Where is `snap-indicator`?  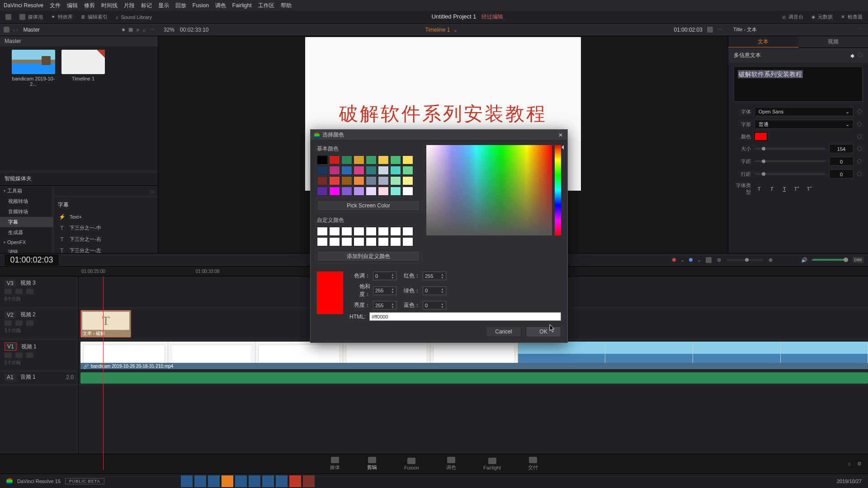 snap-indicator is located at coordinates (691, 260).